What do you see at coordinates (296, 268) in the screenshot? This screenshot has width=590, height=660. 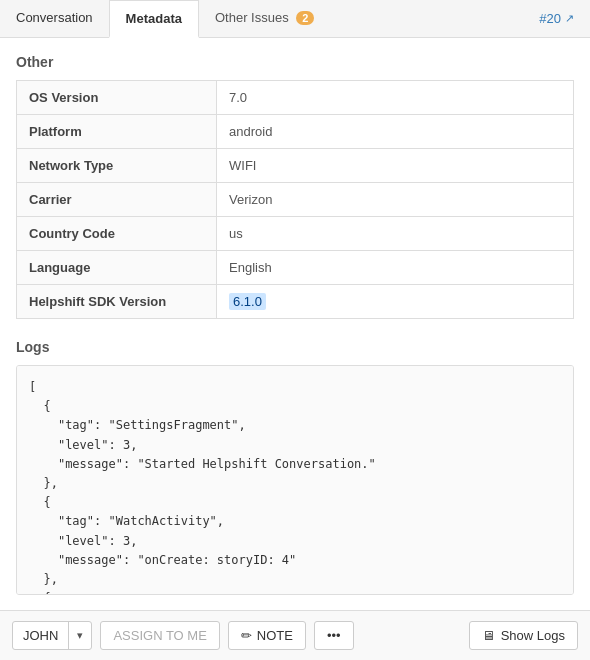 I see `table-row: LanguageEnglish` at bounding box center [296, 268].